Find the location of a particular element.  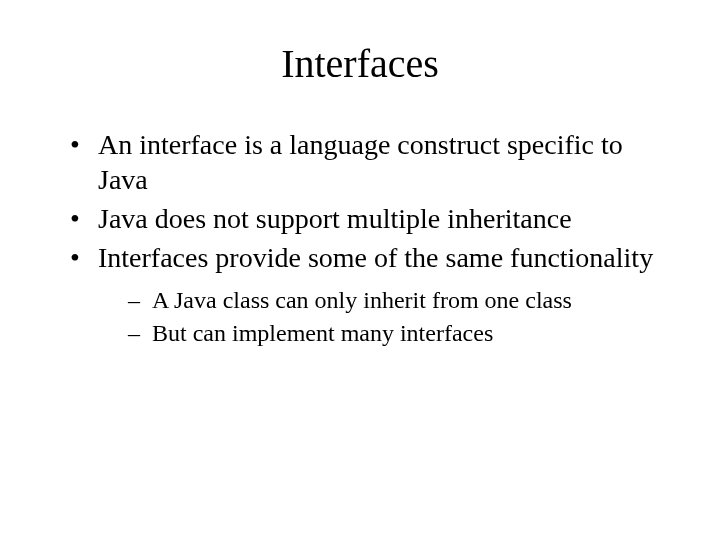

bullet-item: Java does not support multiple inheritan… is located at coordinates (370, 218).